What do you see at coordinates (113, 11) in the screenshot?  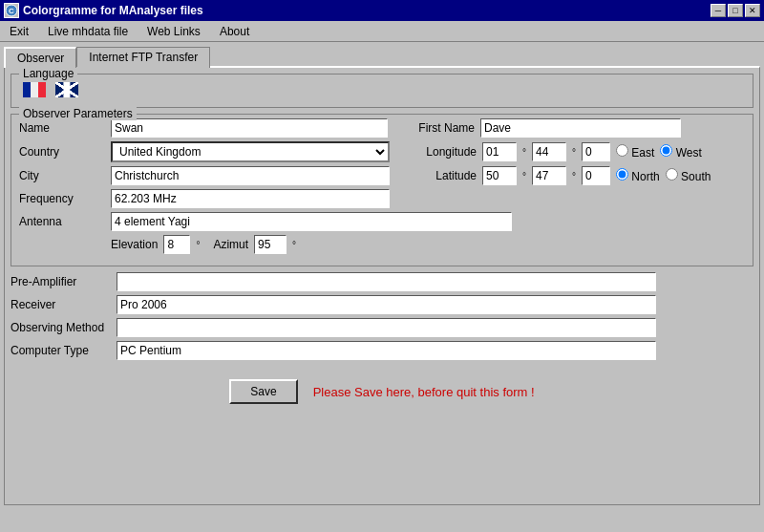 I see `window-title: Colorgramme for MAnalyser files` at bounding box center [113, 11].